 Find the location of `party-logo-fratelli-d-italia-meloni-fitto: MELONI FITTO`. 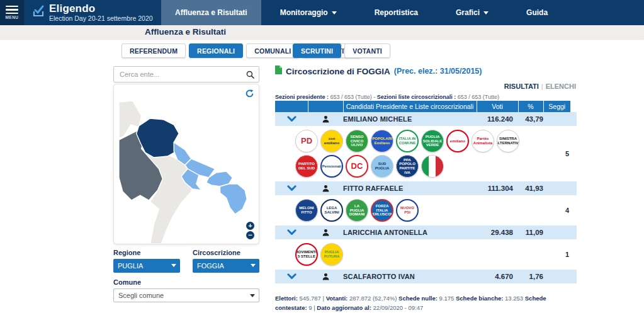

party-logo-fratelli-d-italia-meloni-fitto: MELONI FITTO is located at coordinates (307, 210).